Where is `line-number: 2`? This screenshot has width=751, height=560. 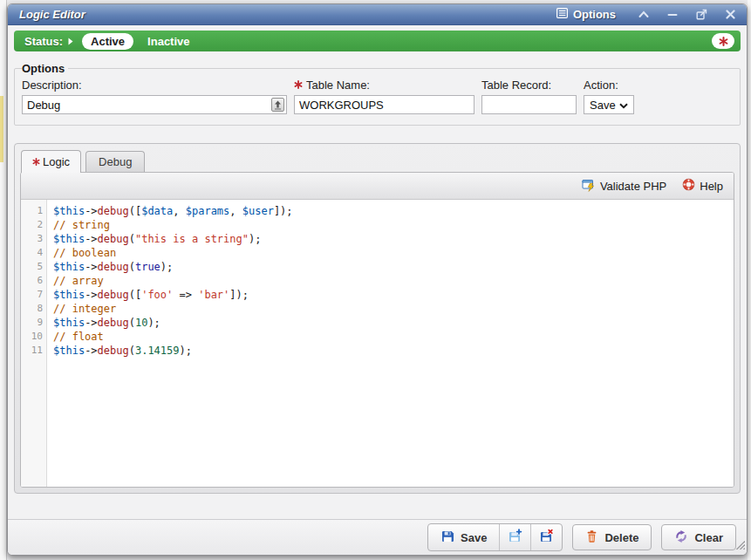
line-number: 2 is located at coordinates (31, 225).